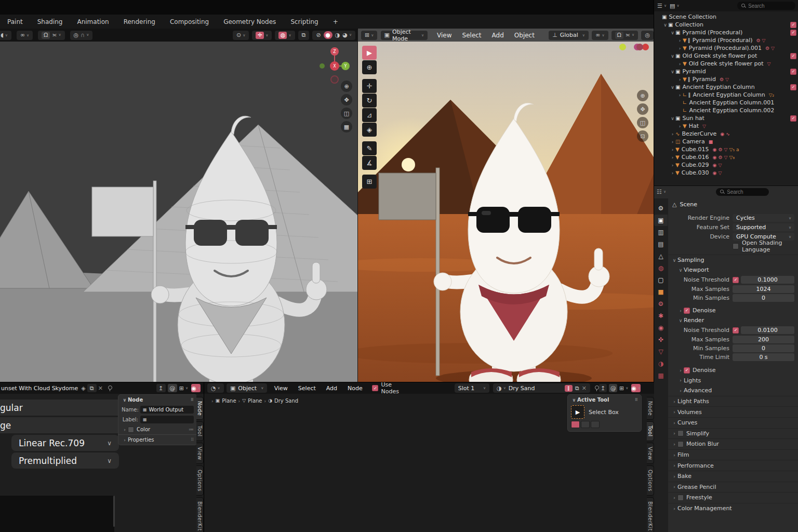 The width and height of the screenshot is (798, 532). Describe the element at coordinates (733, 381) in the screenshot. I see `properties-section-row: › Lights` at that location.